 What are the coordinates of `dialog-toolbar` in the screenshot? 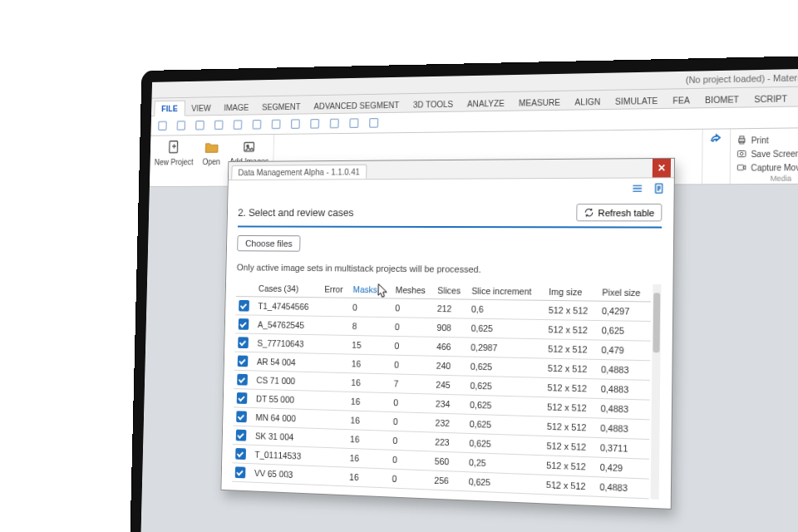 It's located at (451, 189).